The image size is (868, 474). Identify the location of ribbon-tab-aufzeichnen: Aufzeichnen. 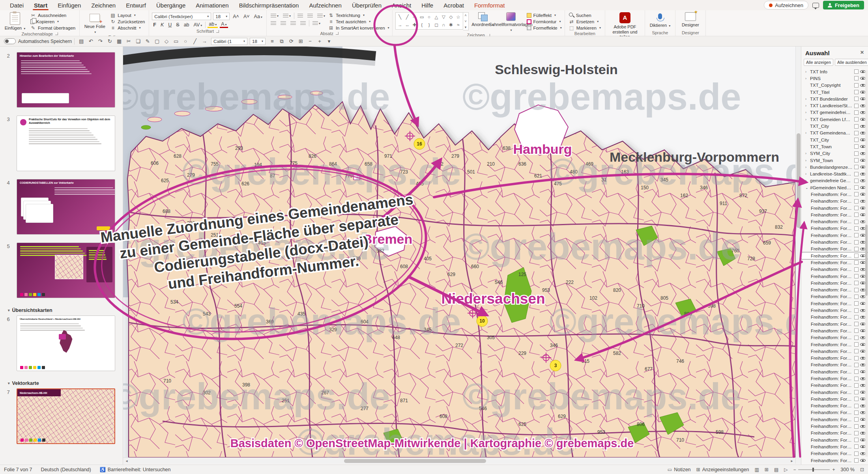
(325, 5).